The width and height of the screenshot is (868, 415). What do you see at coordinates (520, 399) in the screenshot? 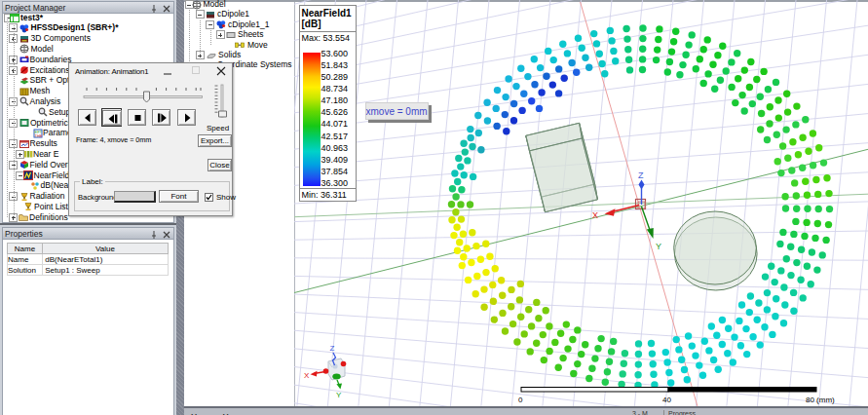
I see `svg-text: 0` at bounding box center [520, 399].